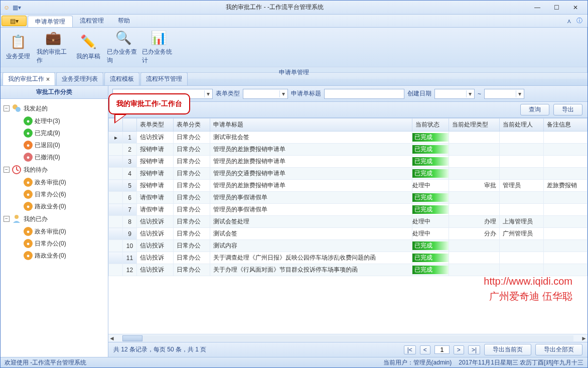 Image resolution: width=588 pixels, height=368 pixels. I want to click on col-header: 申请单标题, so click(311, 125).